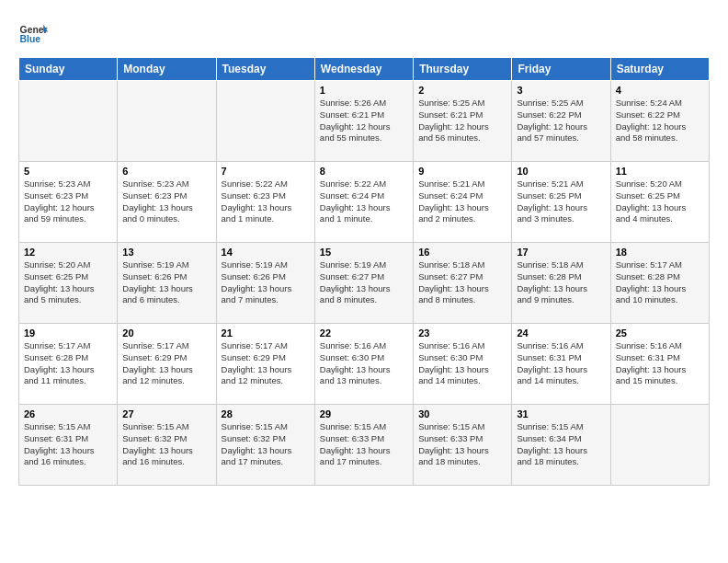  What do you see at coordinates (364, 333) in the screenshot?
I see `day-number: 22` at bounding box center [364, 333].